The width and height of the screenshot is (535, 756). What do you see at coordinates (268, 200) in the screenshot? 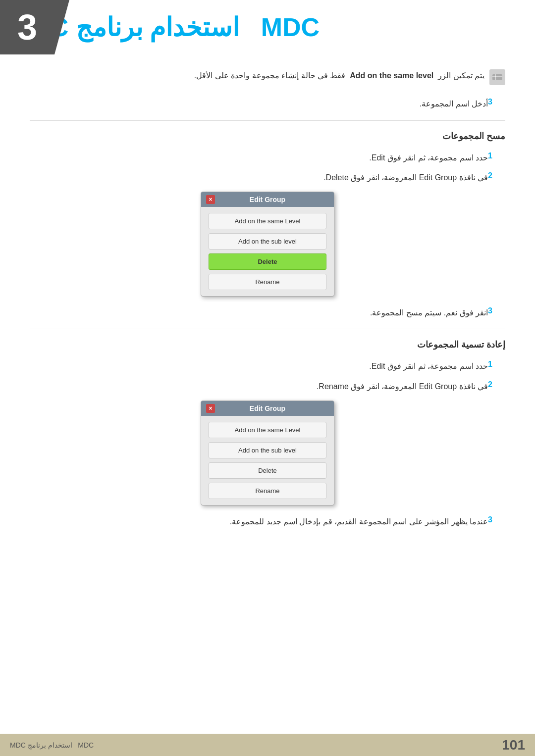
I see `dialog-delete-titlebar: × Edit Group` at bounding box center [268, 200].